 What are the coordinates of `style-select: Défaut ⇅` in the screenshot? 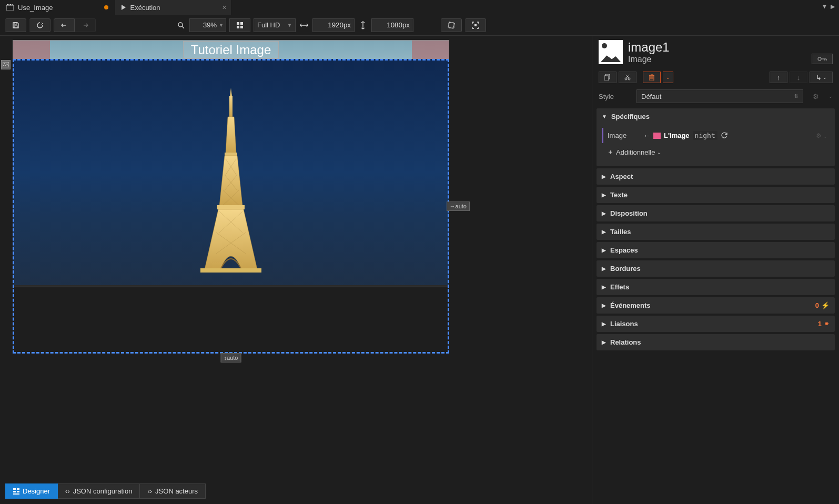 It's located at (720, 96).